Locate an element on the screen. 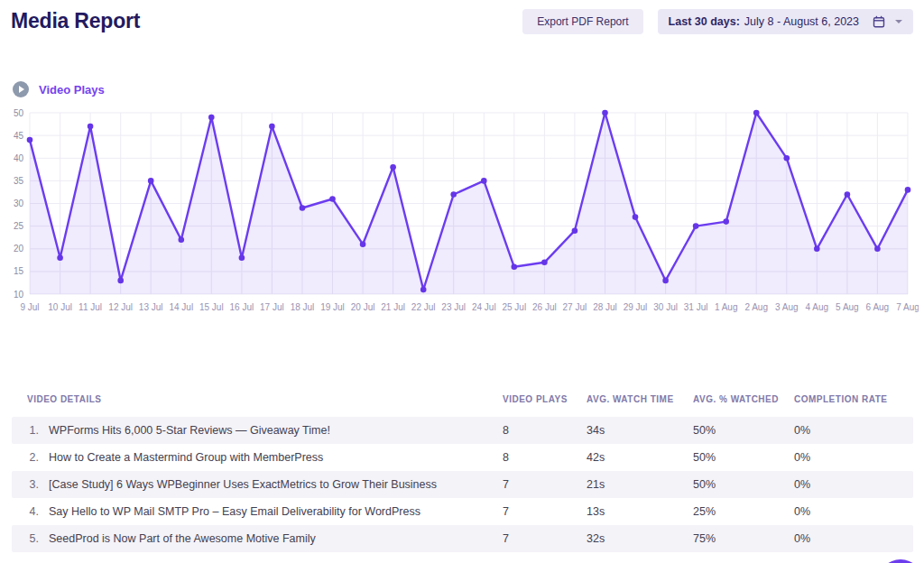 This screenshot has width=924, height=563. row-rank: 1. is located at coordinates (32, 430).